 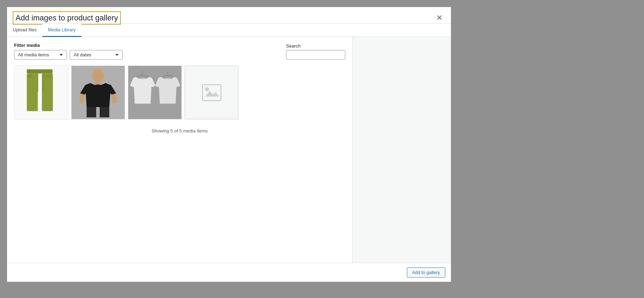 I want to click on tabs-bar: Upload files Media Library, so click(x=229, y=30).